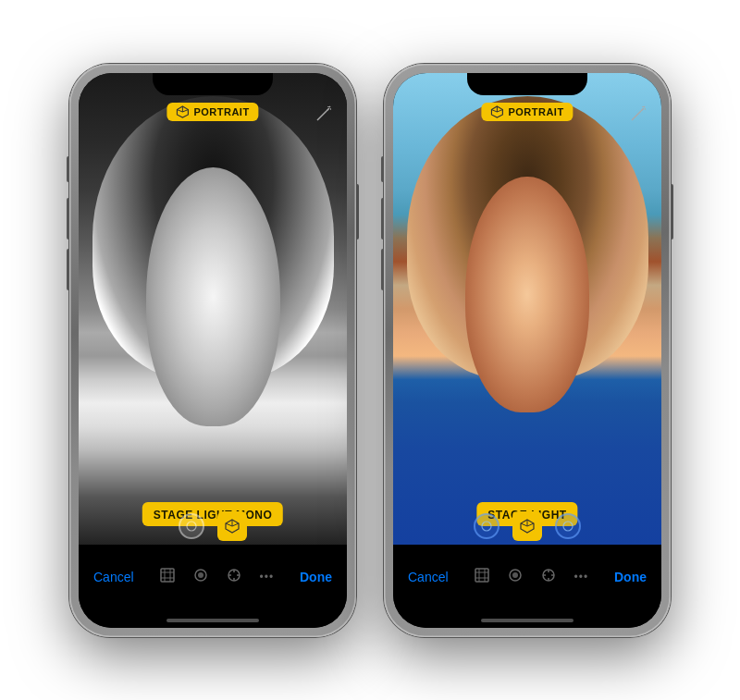 This screenshot has height=700, width=740. What do you see at coordinates (527, 526) in the screenshot?
I see `effect-option-active-right` at bounding box center [527, 526].